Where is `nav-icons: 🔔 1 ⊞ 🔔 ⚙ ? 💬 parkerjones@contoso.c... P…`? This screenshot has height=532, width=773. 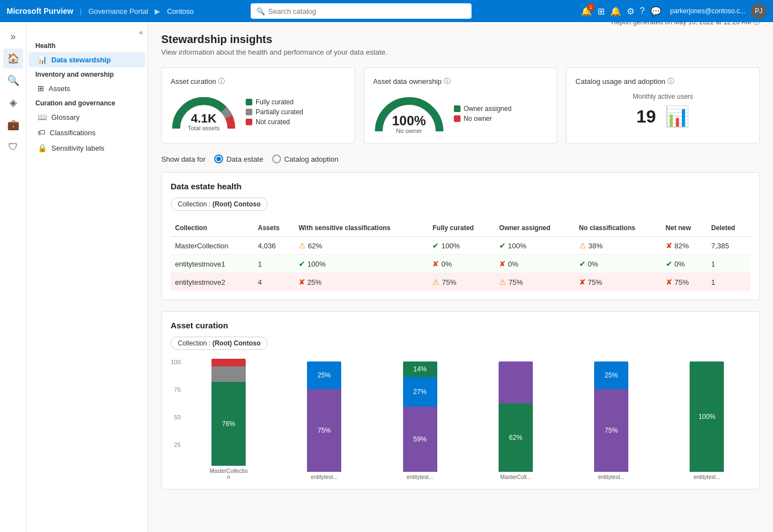 nav-icons: 🔔 1 ⊞ 🔔 ⚙ ? 💬 parkerjones@contoso.c... P… is located at coordinates (674, 11).